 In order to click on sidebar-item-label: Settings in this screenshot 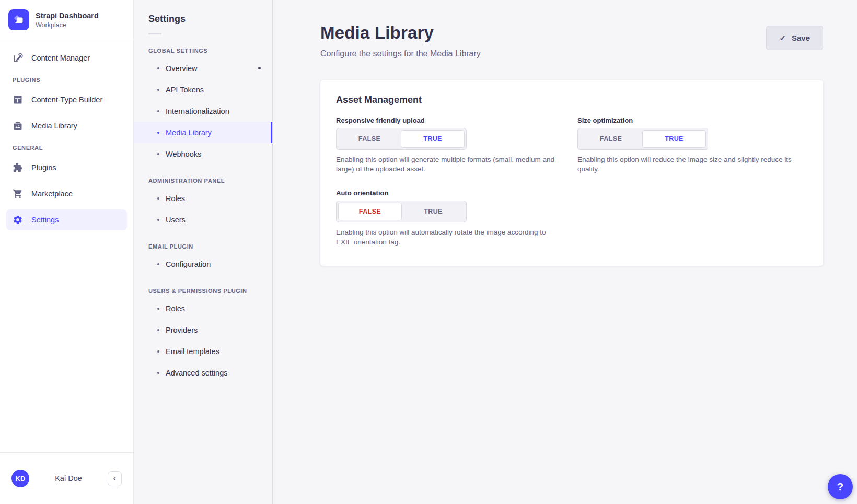, I will do `click(45, 220)`.